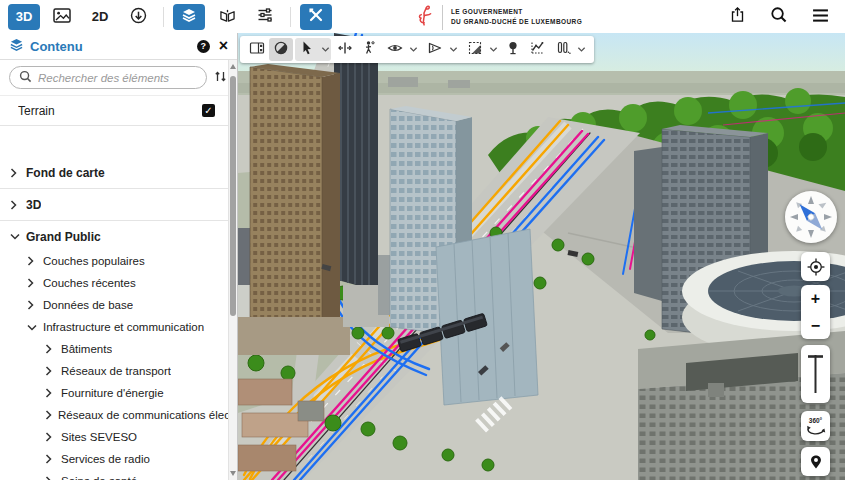 The height and width of the screenshot is (480, 845). Describe the element at coordinates (475, 50) in the screenshot. I see `shadow-box-button` at that location.